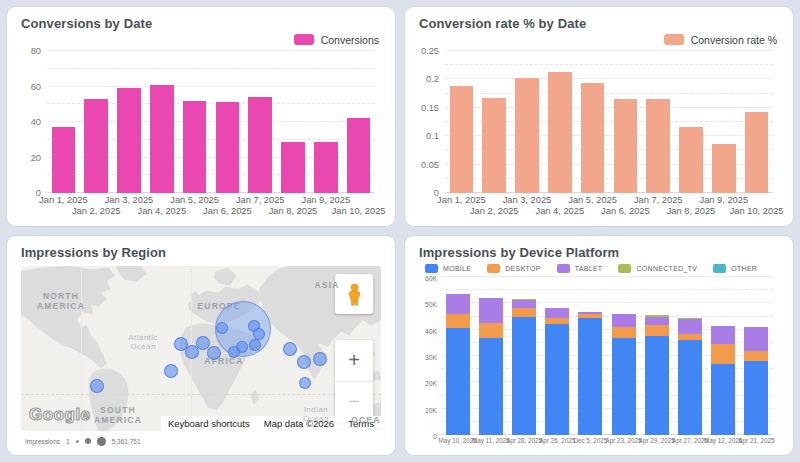  I want to click on device-legend-item: DESKTOP, so click(514, 268).